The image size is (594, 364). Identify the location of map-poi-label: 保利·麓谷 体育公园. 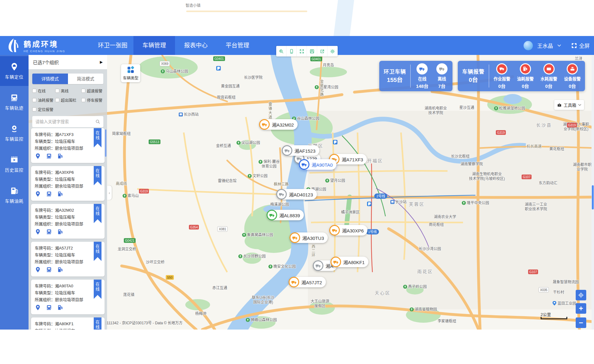
(269, 164).